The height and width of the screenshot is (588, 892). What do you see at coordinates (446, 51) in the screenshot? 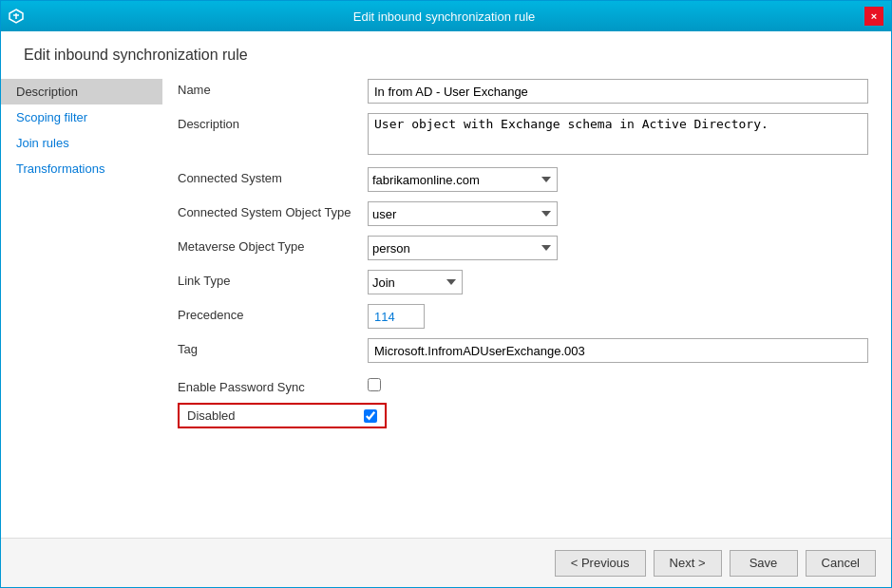
I see `page-heading: Edit inbound synchronization rule` at bounding box center [446, 51].